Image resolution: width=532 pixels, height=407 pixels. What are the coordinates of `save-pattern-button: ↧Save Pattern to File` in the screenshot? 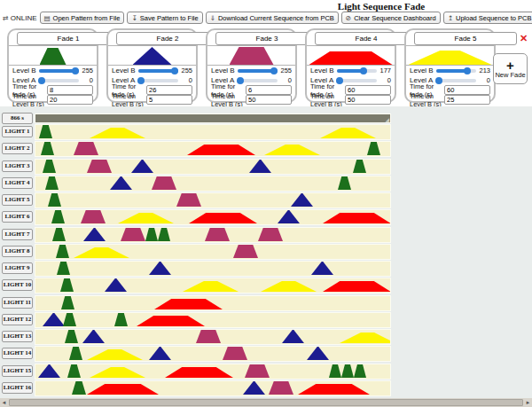 It's located at (165, 18).